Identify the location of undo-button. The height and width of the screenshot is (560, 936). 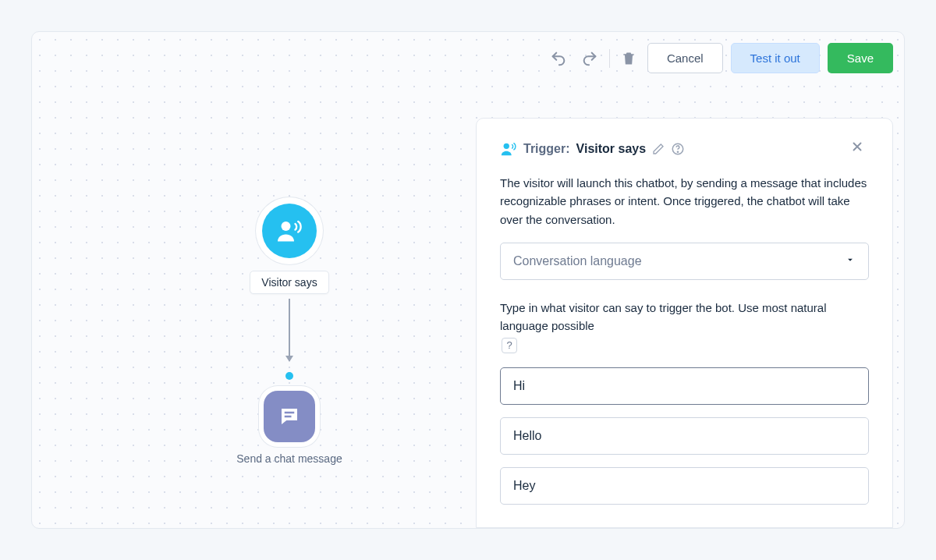
(558, 58).